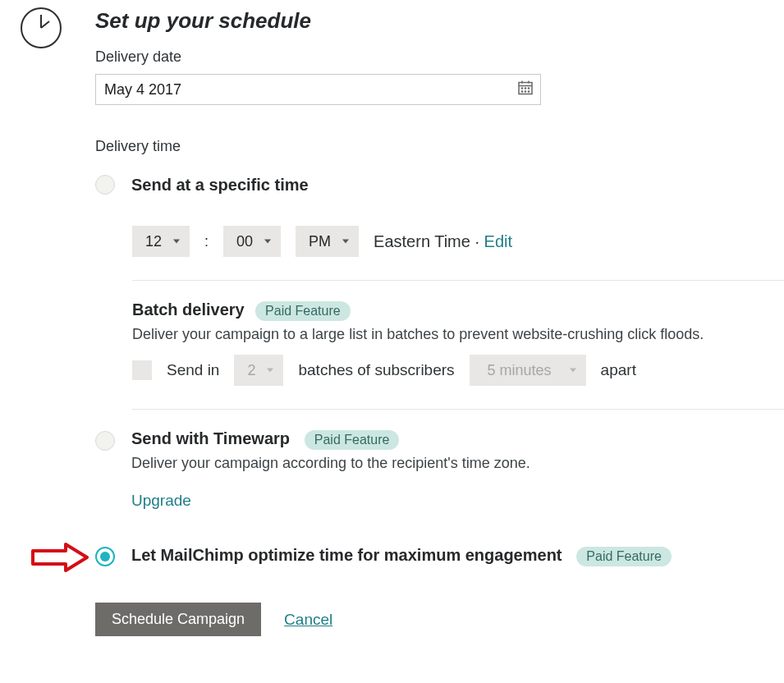 This screenshot has width=784, height=683. What do you see at coordinates (142, 370) in the screenshot?
I see `batch-checkbox` at bounding box center [142, 370].